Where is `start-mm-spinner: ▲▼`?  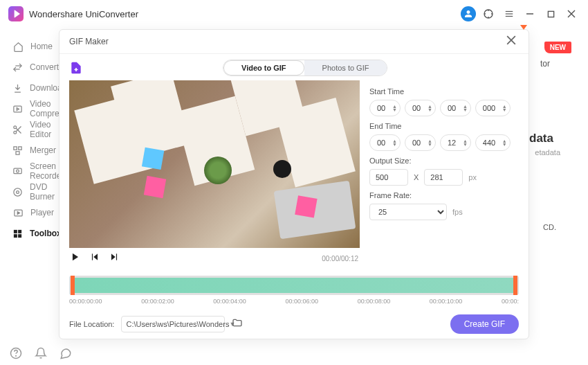
start-mm-spinner: ▲▼ is located at coordinates (421, 108).